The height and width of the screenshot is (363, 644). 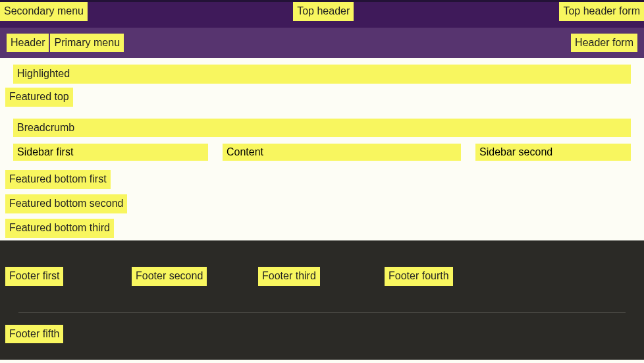 What do you see at coordinates (604, 43) in the screenshot?
I see `region-header-form: Header form` at bounding box center [604, 43].